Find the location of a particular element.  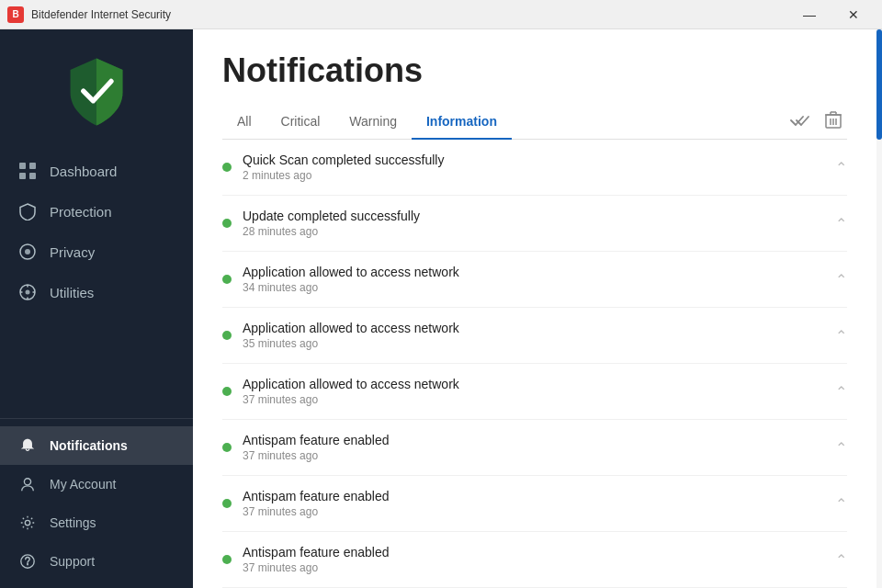

page-title: Notifications is located at coordinates (535, 71).